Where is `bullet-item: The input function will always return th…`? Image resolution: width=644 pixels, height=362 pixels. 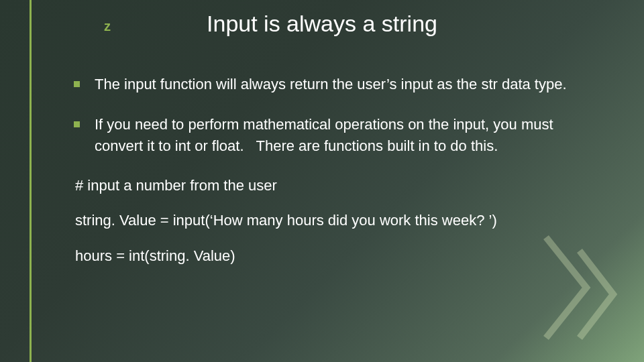 bullet-item: The input function will always return th… is located at coordinates (335, 84).